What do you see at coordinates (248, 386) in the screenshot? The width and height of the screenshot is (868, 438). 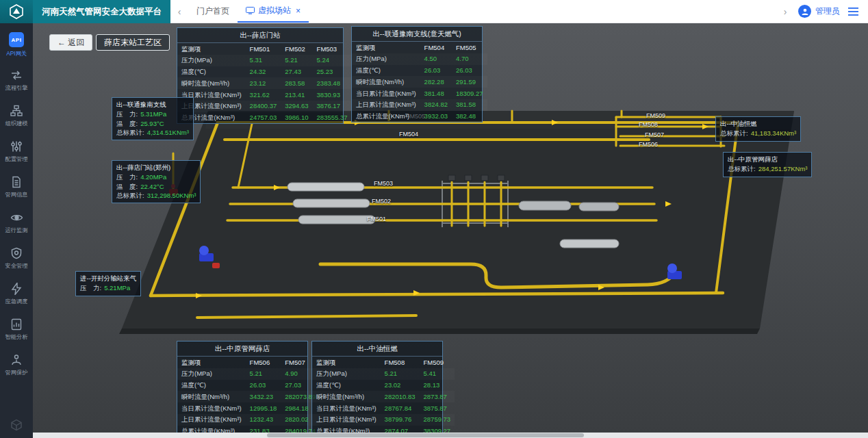 I see `table-row: 温度(℃)26.0327.03` at bounding box center [248, 386].